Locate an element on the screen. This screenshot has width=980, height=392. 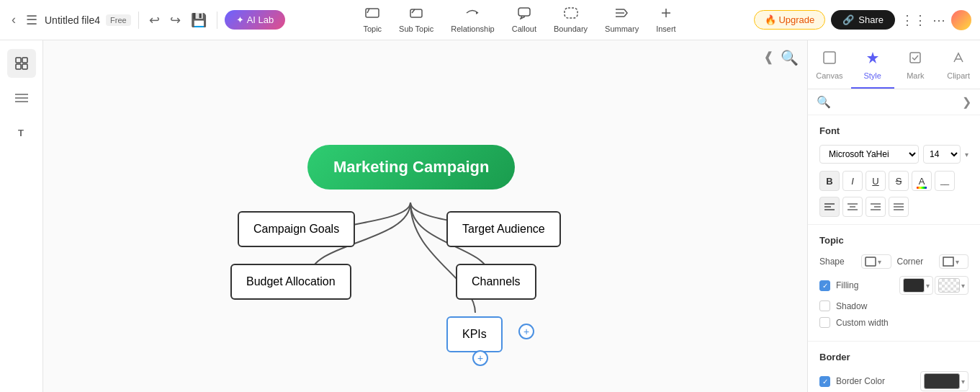
svg-text: T is located at coordinates (21, 133).